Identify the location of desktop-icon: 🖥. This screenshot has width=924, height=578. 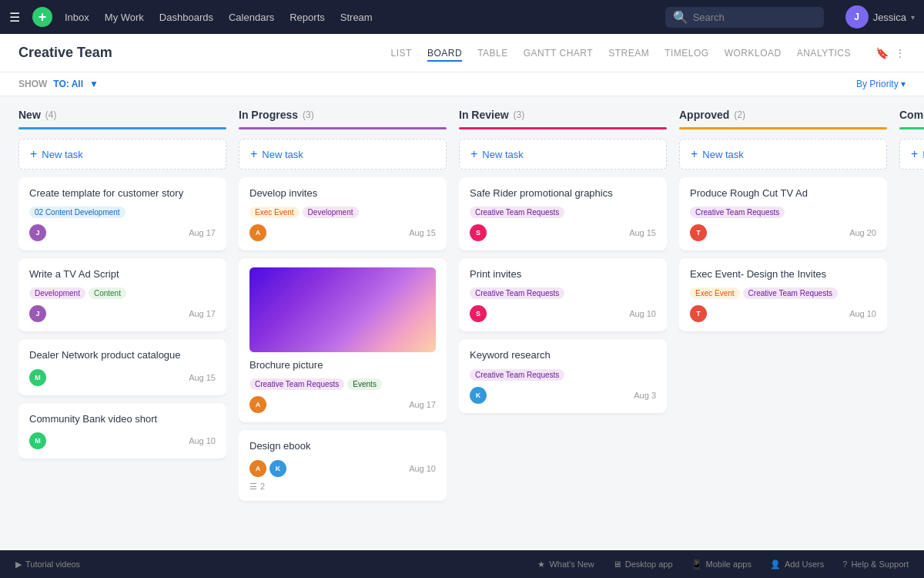
(618, 564).